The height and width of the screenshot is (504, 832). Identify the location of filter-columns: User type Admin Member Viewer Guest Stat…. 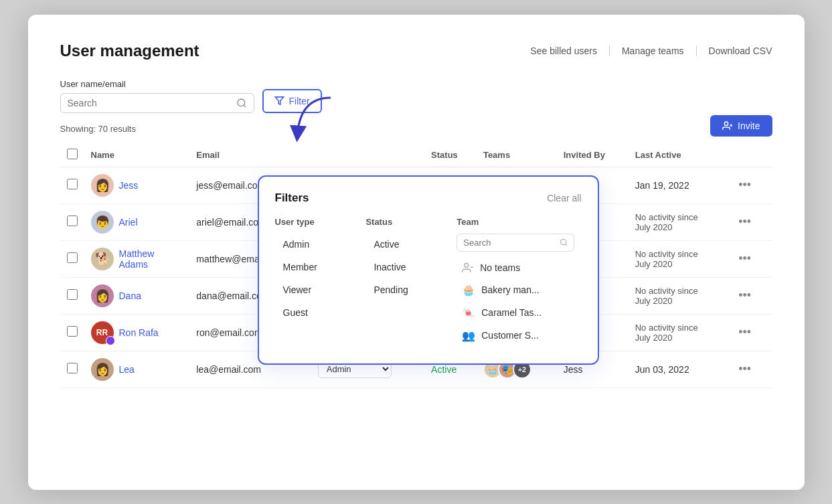
(428, 282).